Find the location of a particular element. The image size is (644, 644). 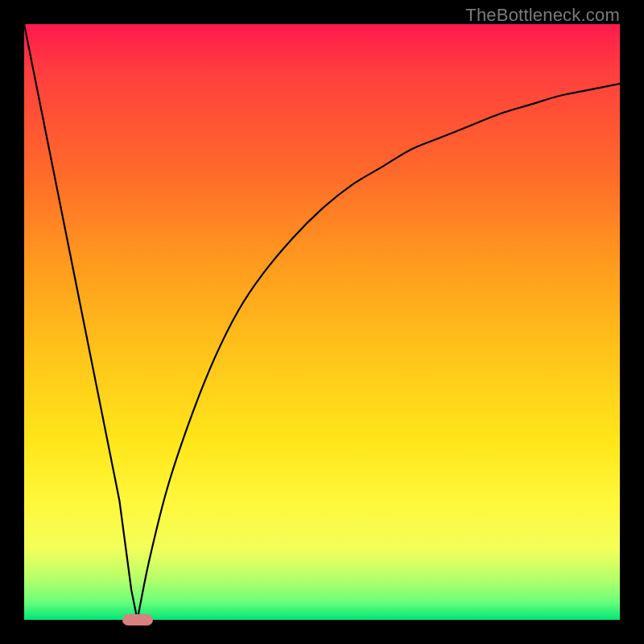

optimal-marker is located at coordinates (138, 620).